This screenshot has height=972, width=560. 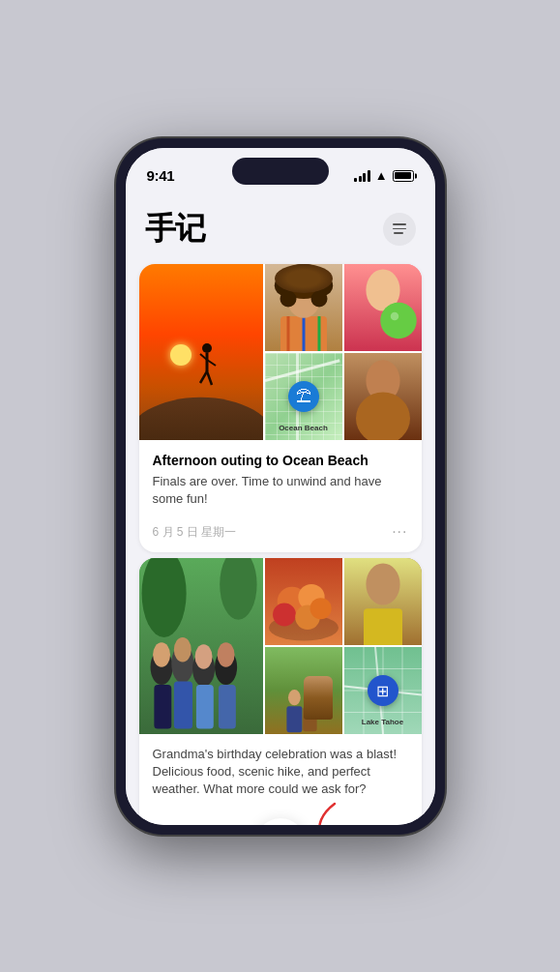 What do you see at coordinates (280, 646) in the screenshot?
I see `card2-image-grid: ⊞ Lake Tahoe` at bounding box center [280, 646].